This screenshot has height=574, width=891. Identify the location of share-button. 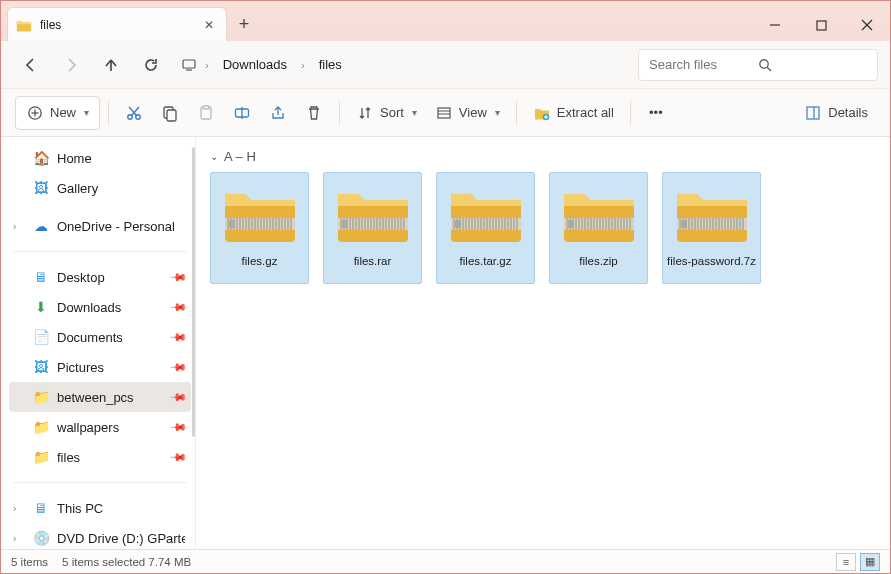
(278, 113).